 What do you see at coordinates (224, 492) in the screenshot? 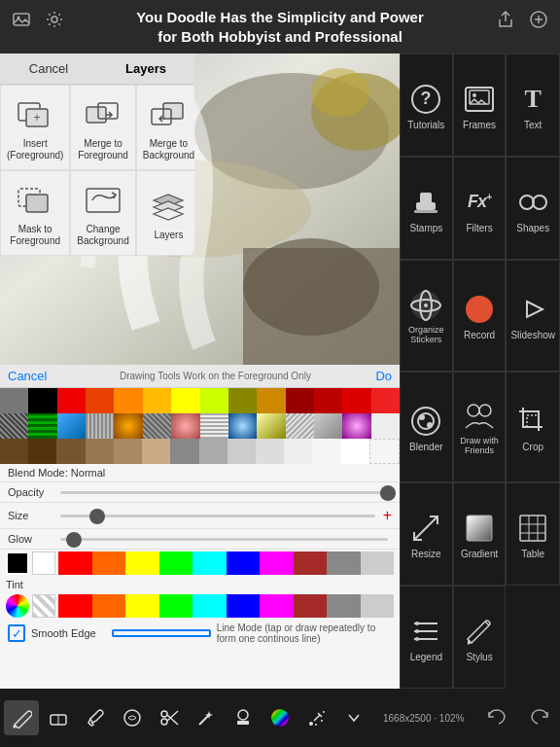
I see `opacity-track` at bounding box center [224, 492].